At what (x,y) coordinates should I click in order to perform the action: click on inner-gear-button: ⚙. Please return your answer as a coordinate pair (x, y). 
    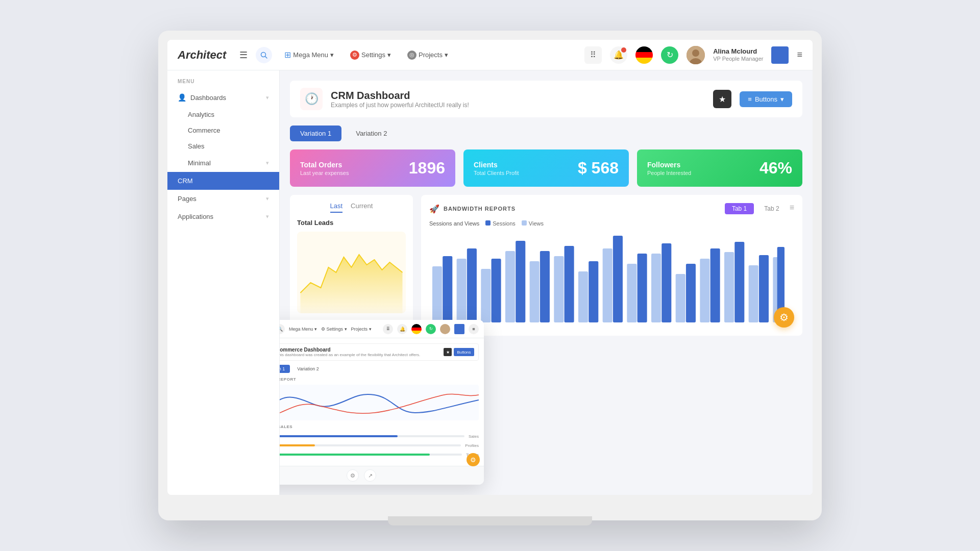
    Looking at the image, I should click on (473, 460).